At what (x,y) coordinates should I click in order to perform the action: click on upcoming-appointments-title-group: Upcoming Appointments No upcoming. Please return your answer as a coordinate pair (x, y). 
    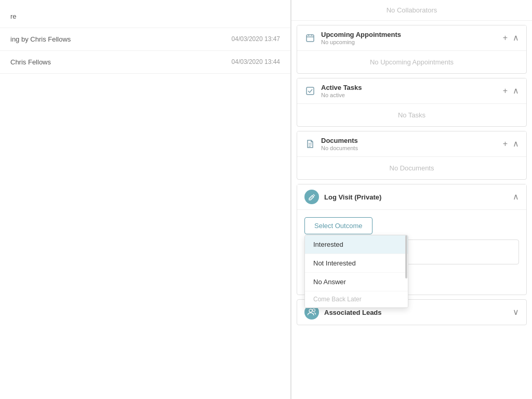
    Looking at the image, I should click on (412, 38).